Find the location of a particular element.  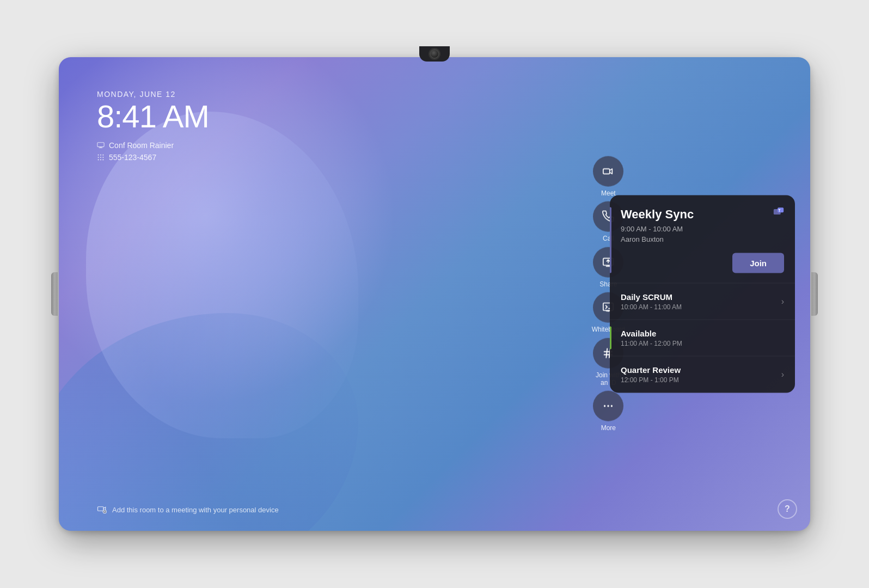

available-info: Available 11:00 AM - 12:00 PM is located at coordinates (651, 338).